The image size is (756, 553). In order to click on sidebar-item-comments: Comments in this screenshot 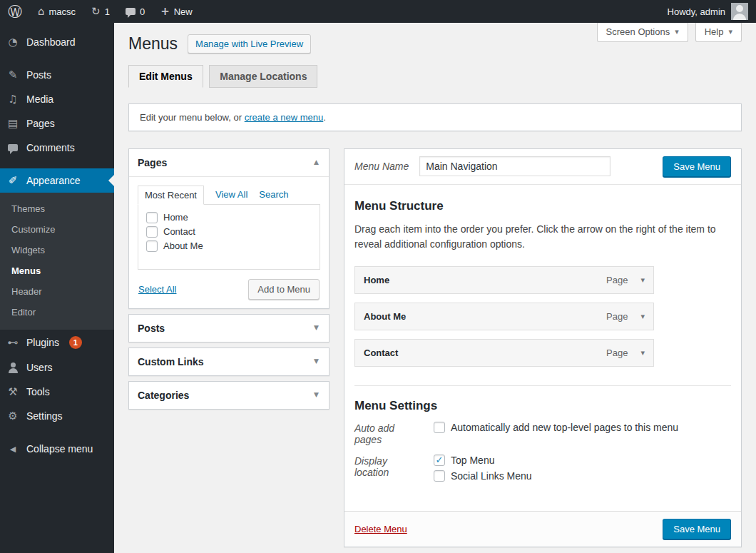, I will do `click(57, 148)`.